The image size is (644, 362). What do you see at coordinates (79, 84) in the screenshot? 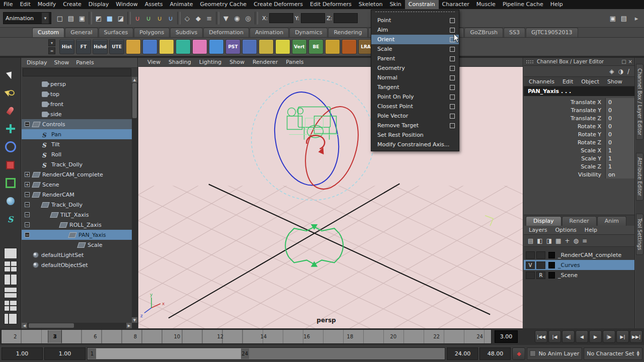
I see `outliner-node-row: persp` at bounding box center [79, 84].